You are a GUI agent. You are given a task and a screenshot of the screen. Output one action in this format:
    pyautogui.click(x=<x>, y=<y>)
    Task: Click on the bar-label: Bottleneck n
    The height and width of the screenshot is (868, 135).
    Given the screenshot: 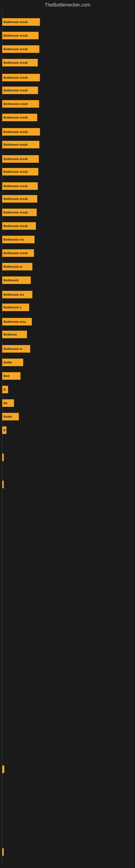 What is the action you would take?
    pyautogui.click(x=12, y=307)
    